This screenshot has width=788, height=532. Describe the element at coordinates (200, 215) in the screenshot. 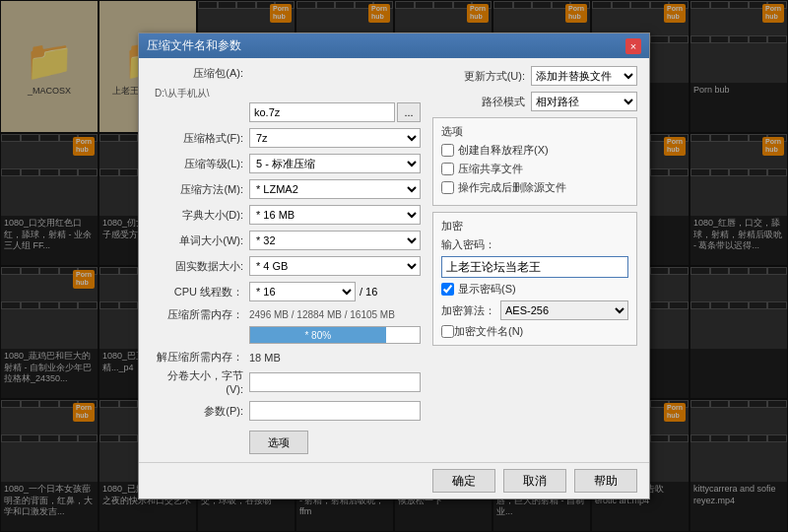

I see `dict-label: 字典大小(D):` at that location.